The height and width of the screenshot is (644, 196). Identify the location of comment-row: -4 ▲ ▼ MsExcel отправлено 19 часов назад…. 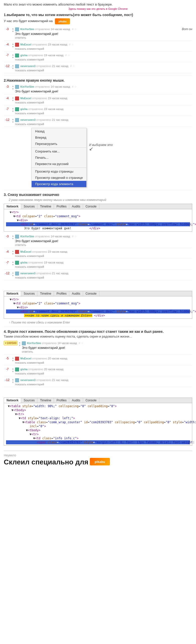
(98, 254).